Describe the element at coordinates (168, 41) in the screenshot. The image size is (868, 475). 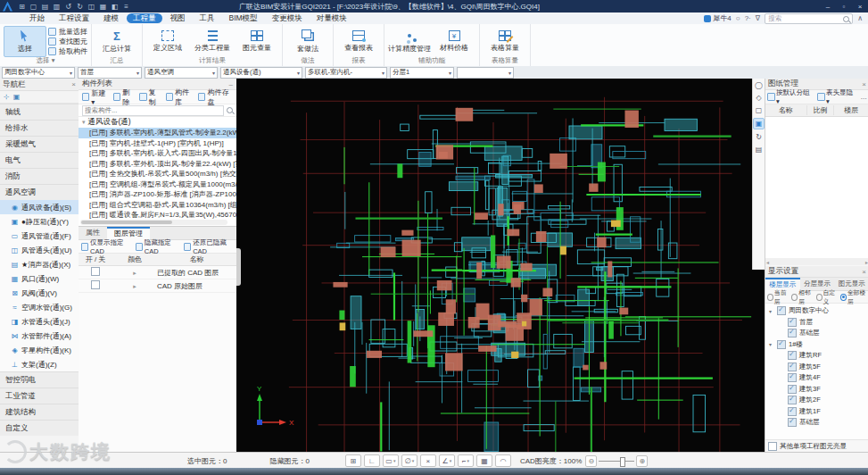
I see `ribbon-button-定义区域: 定义区域` at that location.